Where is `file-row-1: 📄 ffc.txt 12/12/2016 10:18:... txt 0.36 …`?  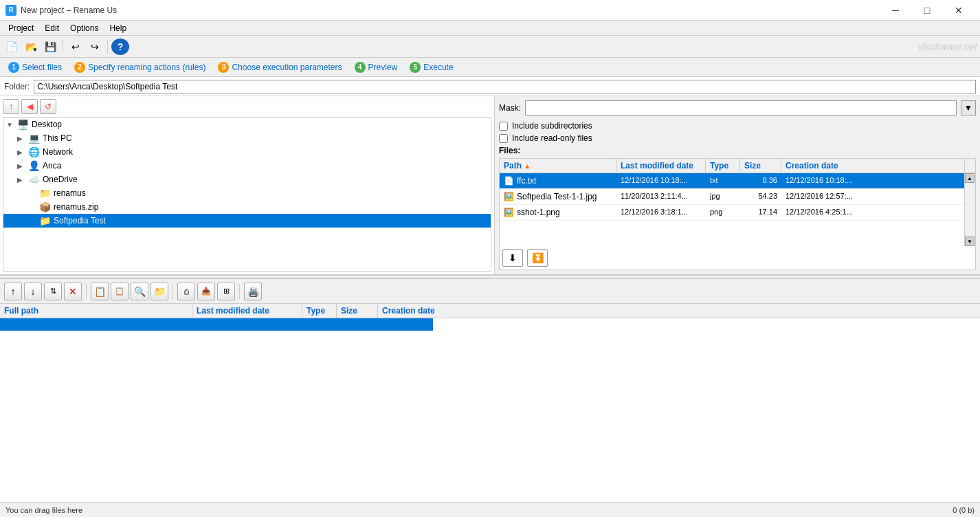
file-row-1: 📄 ffc.txt 12/12/2016 10:18:... txt 0.36 … is located at coordinates (732, 182).